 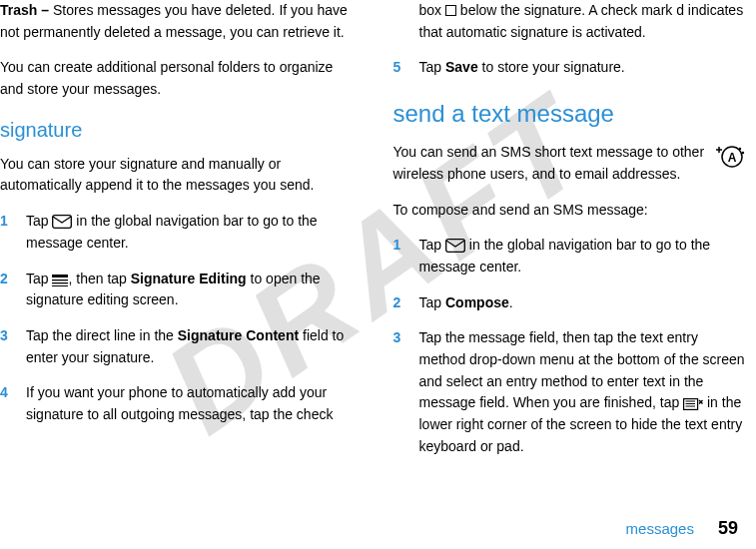 I want to click on step-body: If you want your phone to automatically …, so click(x=190, y=403).